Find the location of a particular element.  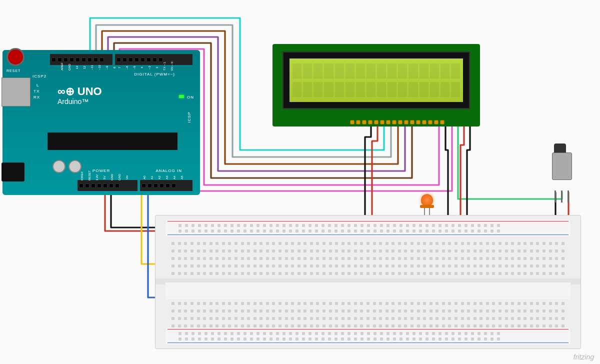

icsp-label: ICSP is located at coordinates (189, 117).